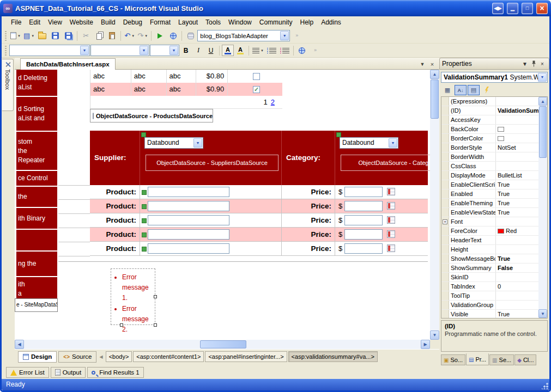 This screenshot has width=551, height=392. I want to click on hyperlink-button, so click(302, 51).